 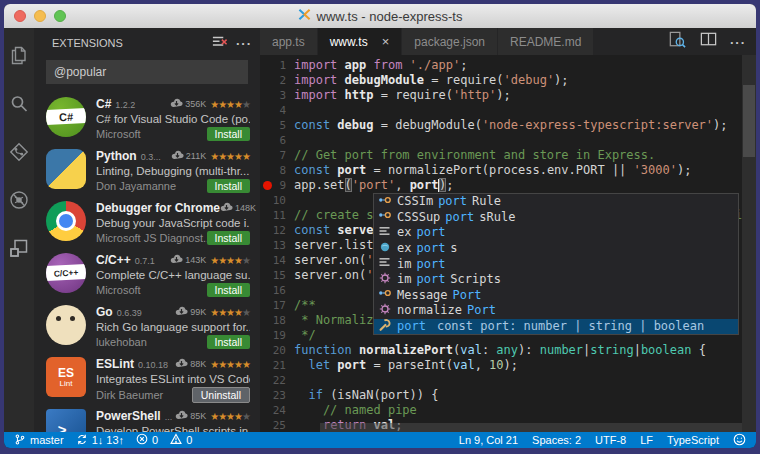 I want to click on uninstall-button: Uninstall, so click(x=221, y=395).